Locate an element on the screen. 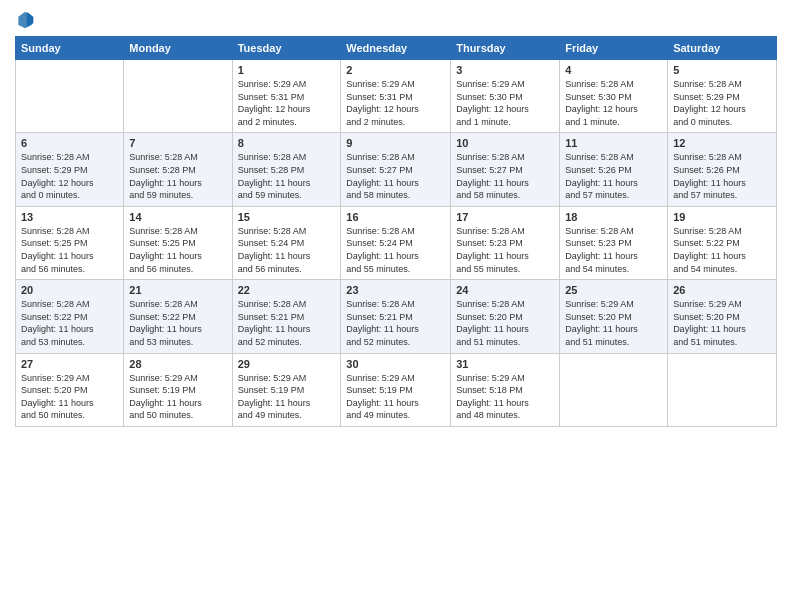 The width and height of the screenshot is (792, 612). calendar-cell: 10Sunrise: 5:28 AM Sunset: 5:27 PM Dayli… is located at coordinates (506, 170).